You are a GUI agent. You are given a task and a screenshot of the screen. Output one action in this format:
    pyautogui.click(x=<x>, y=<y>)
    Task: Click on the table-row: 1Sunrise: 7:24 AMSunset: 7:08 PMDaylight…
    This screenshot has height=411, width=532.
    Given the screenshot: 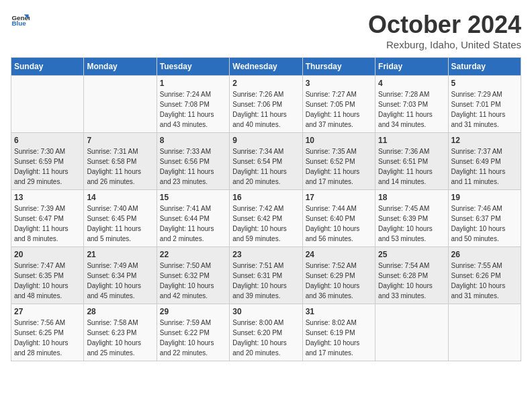 What is the action you would take?
    pyautogui.click(x=193, y=105)
    